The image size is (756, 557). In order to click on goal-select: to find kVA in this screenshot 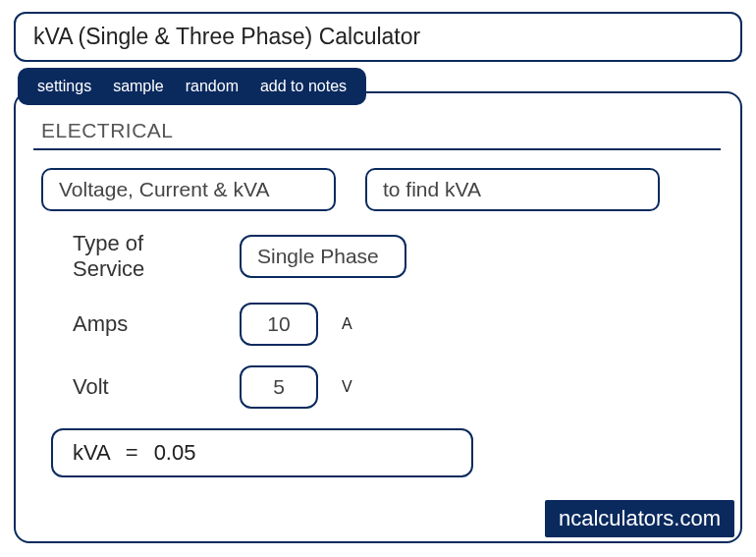, I will do `click(513, 190)`.